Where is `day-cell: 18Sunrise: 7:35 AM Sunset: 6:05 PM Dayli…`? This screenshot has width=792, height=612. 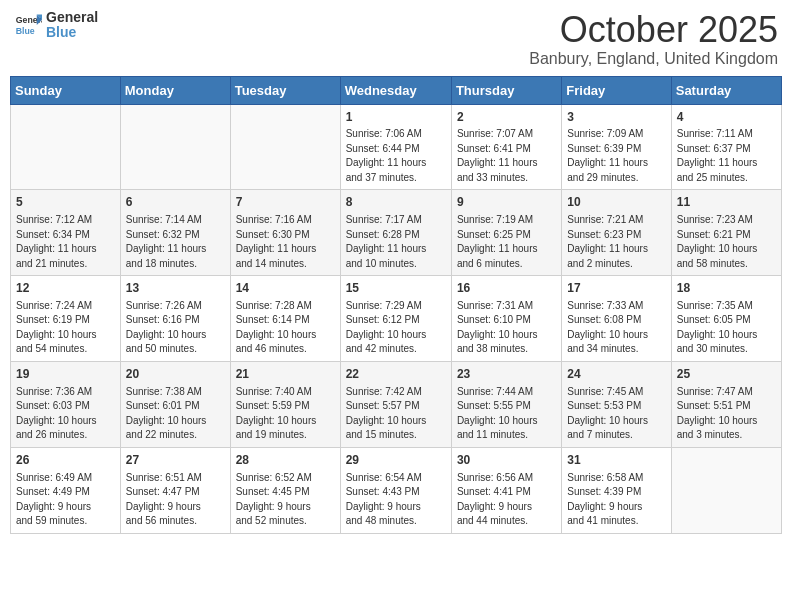 day-cell: 18Sunrise: 7:35 AM Sunset: 6:05 PM Dayli… is located at coordinates (726, 319).